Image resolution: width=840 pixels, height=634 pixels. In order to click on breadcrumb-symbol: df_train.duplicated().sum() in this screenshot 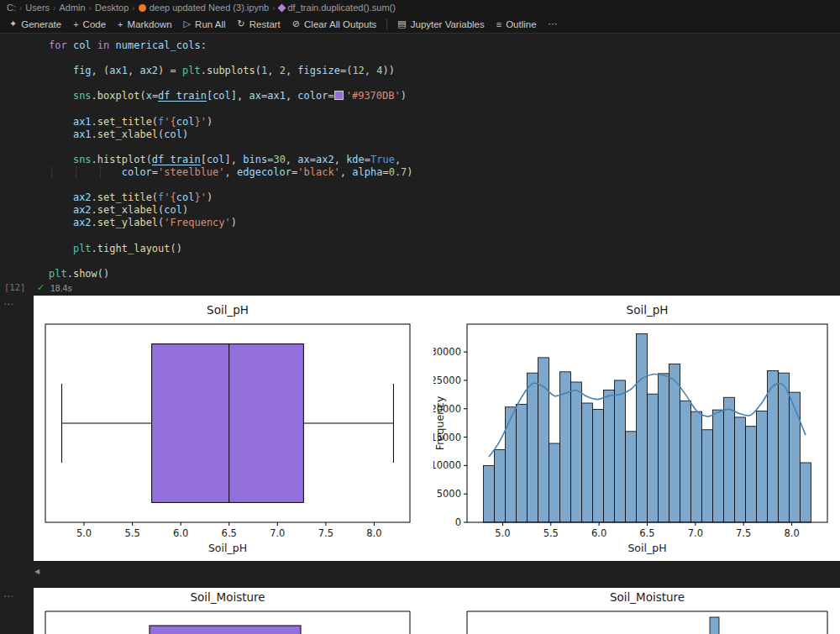, I will do `click(338, 8)`.